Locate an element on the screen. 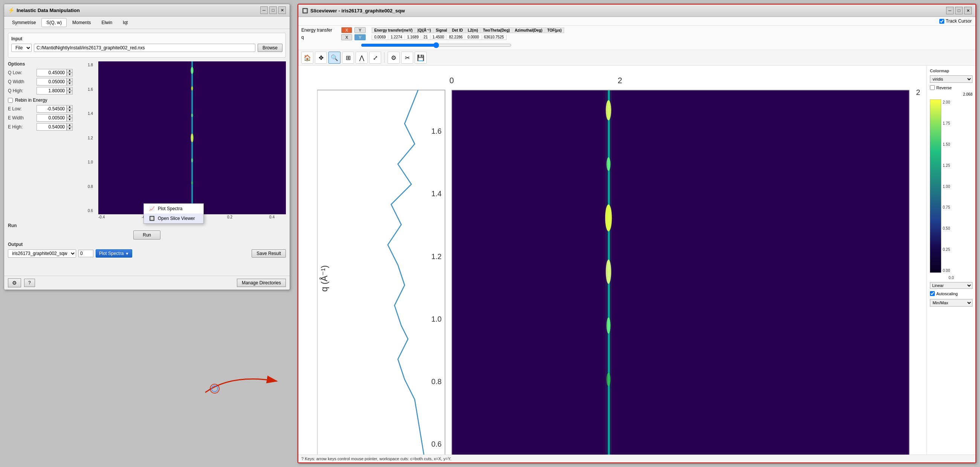 The height and width of the screenshot is (467, 980). settings-button: ⚙ is located at coordinates (14, 283).